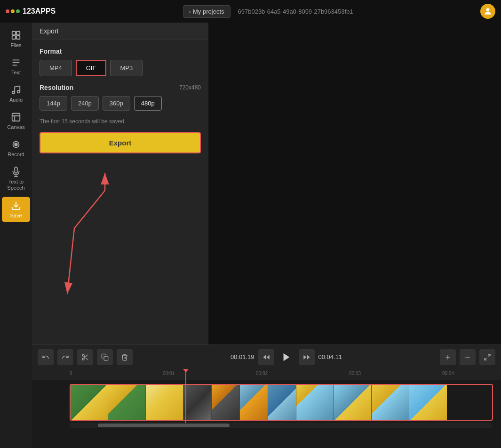 Image resolution: width=501 pixels, height=448 pixels. Describe the element at coordinates (468, 357) in the screenshot. I see `remove-track-button` at that location.